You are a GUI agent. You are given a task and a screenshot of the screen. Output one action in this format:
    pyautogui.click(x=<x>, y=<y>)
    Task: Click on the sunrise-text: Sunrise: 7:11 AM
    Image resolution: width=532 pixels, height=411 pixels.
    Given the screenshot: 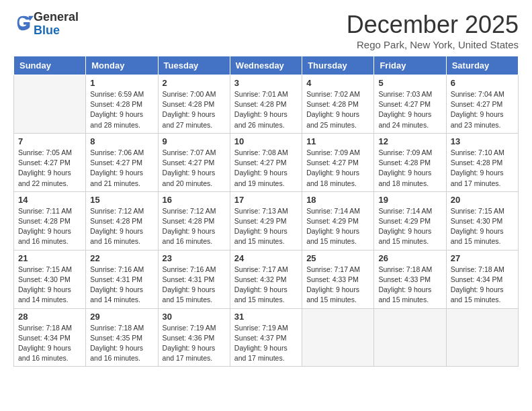 What is the action you would take?
    pyautogui.click(x=45, y=211)
    